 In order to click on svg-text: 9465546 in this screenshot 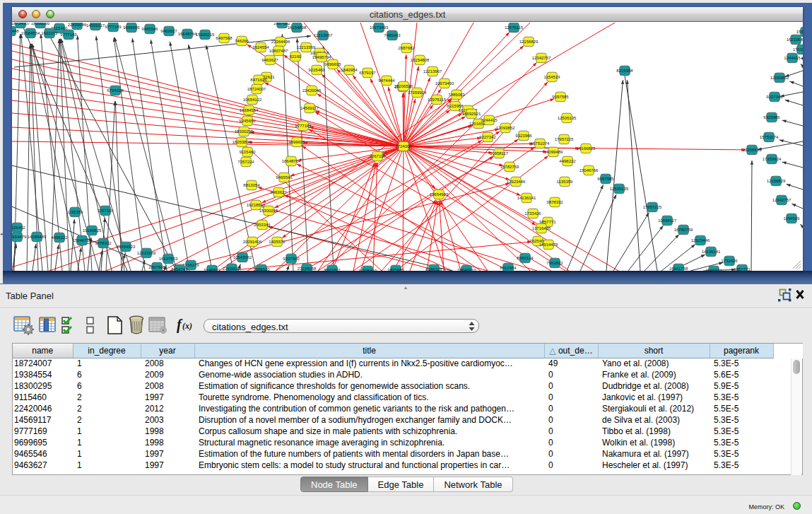, I will do `click(284, 177)`.